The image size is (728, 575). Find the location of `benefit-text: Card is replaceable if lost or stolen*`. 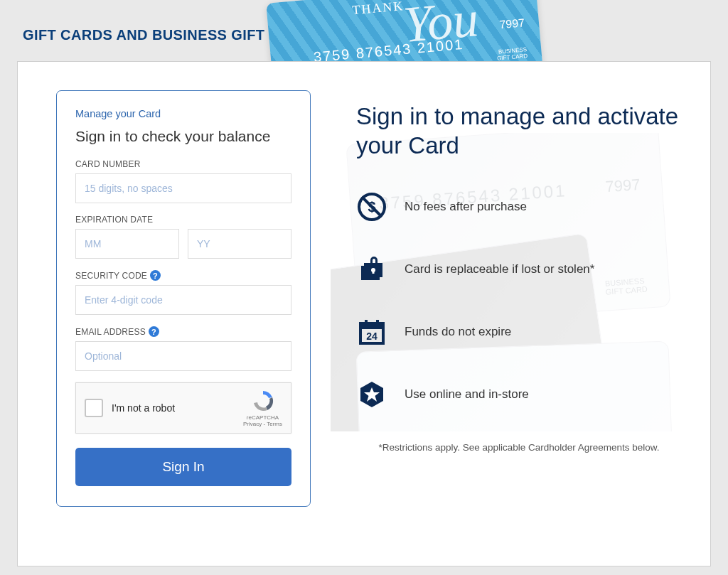

benefit-text: Card is replaceable if lost or stolen* is located at coordinates (499, 269).